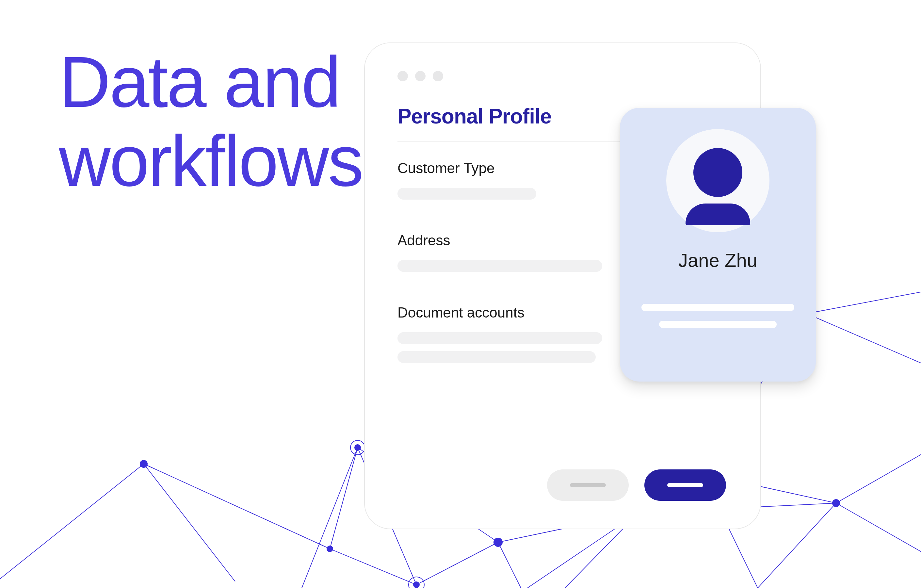  What do you see at coordinates (718, 181) in the screenshot?
I see `avatar-icon` at bounding box center [718, 181].